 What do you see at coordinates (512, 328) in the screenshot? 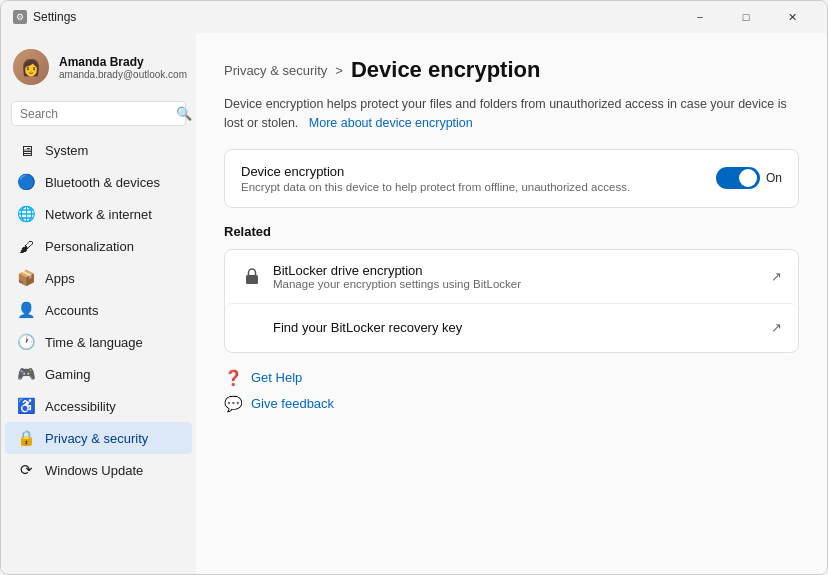
I see `related-row-recovery: Find your BitLocker recovery key ↗` at bounding box center [512, 328].